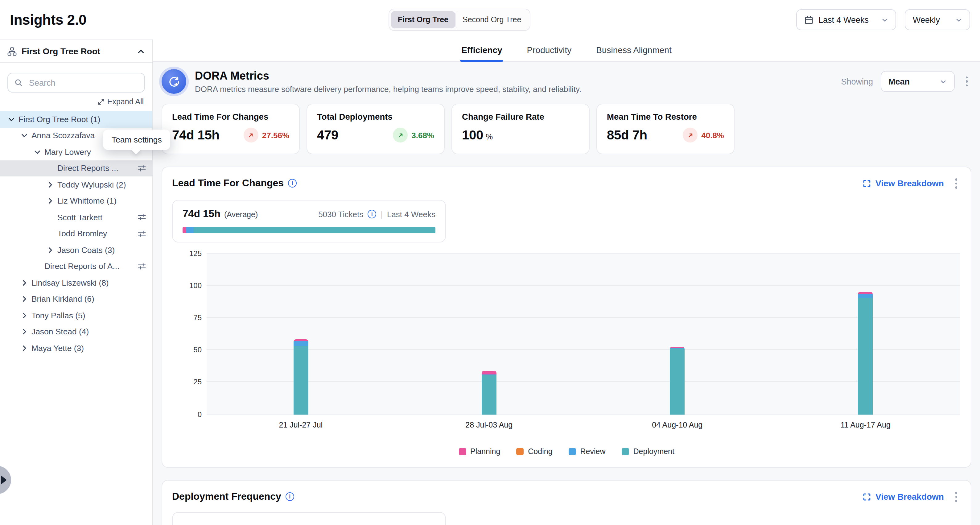 The image size is (980, 525). What do you see at coordinates (867, 497) in the screenshot?
I see `expand-view-icon` at bounding box center [867, 497].